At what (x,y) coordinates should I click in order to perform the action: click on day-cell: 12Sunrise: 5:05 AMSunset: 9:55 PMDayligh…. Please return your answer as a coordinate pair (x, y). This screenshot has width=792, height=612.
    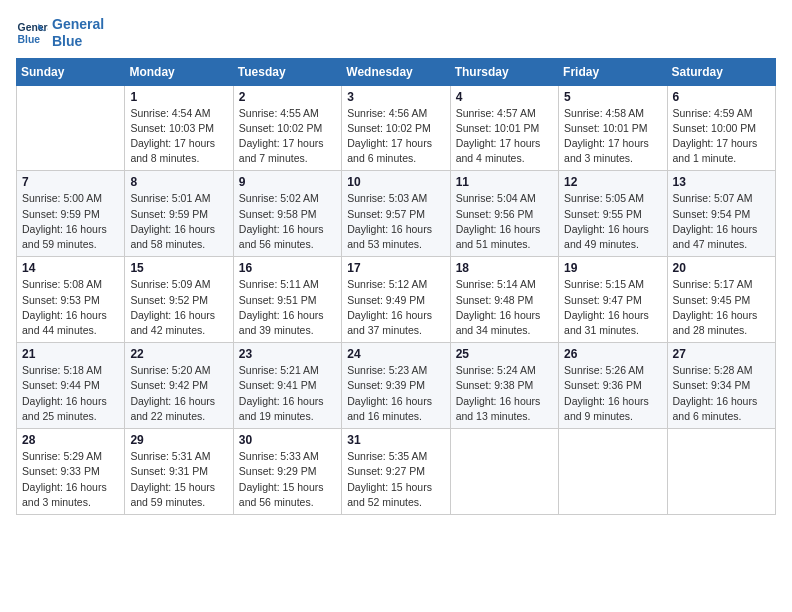
    Looking at the image, I should click on (613, 214).